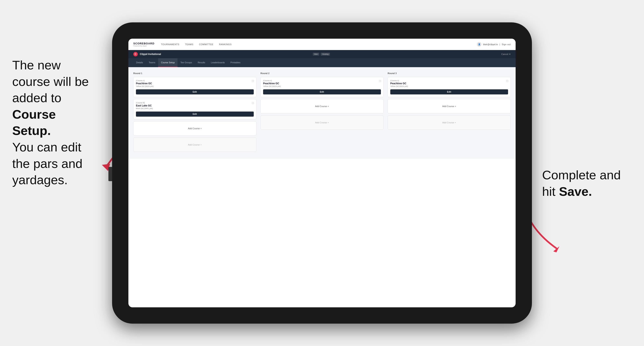 The height and width of the screenshot is (346, 644). Describe the element at coordinates (319, 44) in the screenshot. I see `nav-links: TOURNAMENTS TEAMS COMMITTEE RANKINGS` at that location.